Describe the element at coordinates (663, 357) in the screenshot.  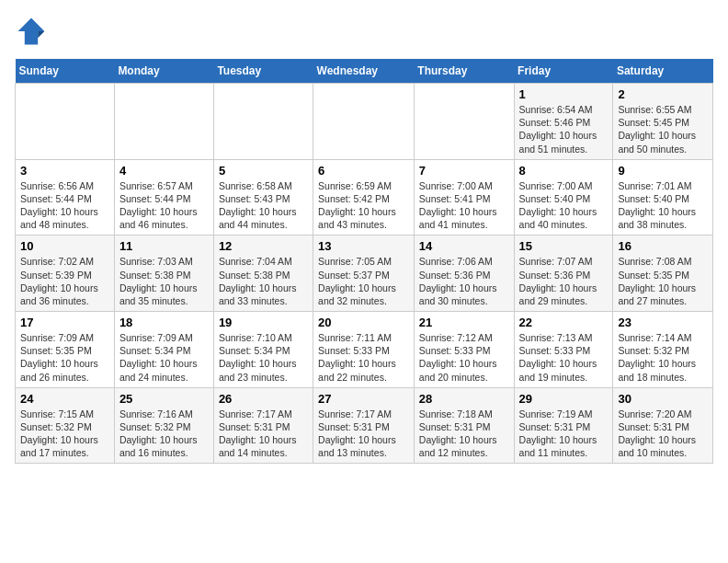
I see `day-info: Sunrise: 7:14 AM Sunset: 5:32 PM Dayligh…` at that location.